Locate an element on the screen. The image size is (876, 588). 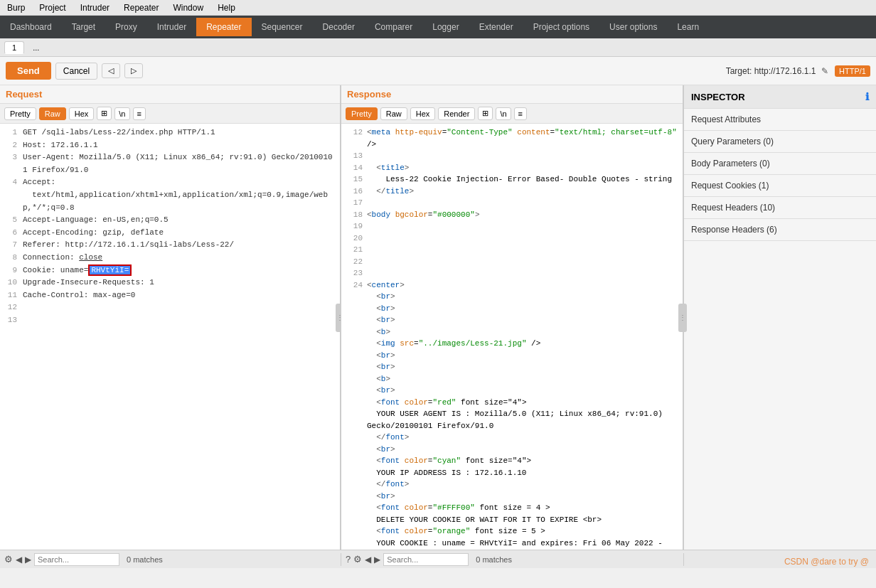
req-nav-back-icon: ◀ is located at coordinates (18, 560).